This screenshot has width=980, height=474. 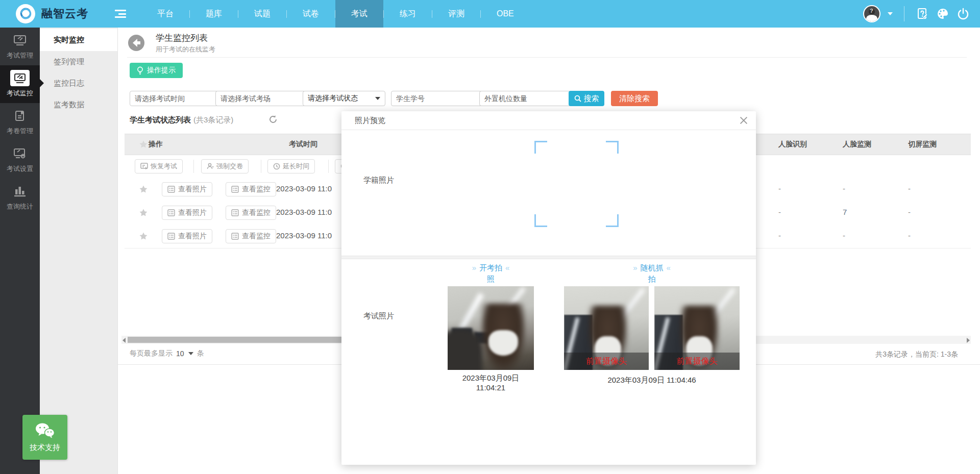 What do you see at coordinates (491, 279) in the screenshot?
I see `exam-start-photo-label-line2: 照` at bounding box center [491, 279].